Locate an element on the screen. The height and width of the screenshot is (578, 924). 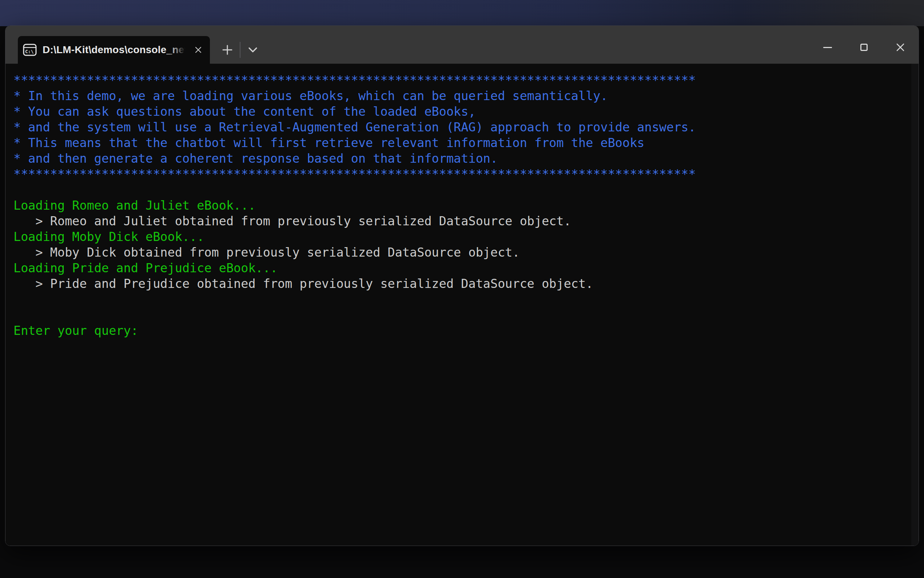
scrollbar is located at coordinates (915, 305).